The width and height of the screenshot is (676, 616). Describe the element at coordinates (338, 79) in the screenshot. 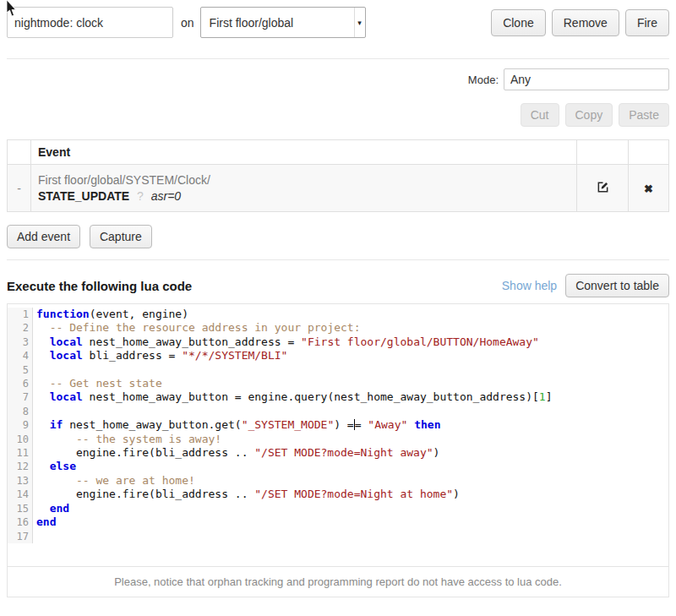

I see `mode-row: Mode:` at that location.